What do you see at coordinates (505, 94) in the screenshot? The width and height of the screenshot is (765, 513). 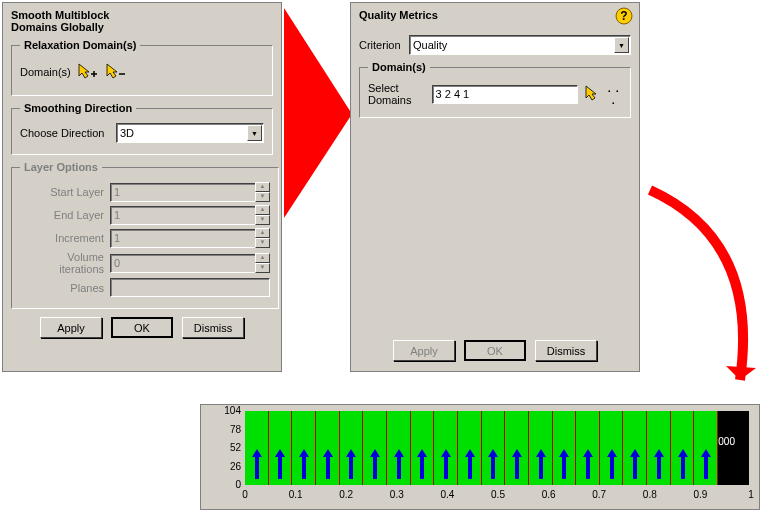 I see `select-domains-field` at bounding box center [505, 94].